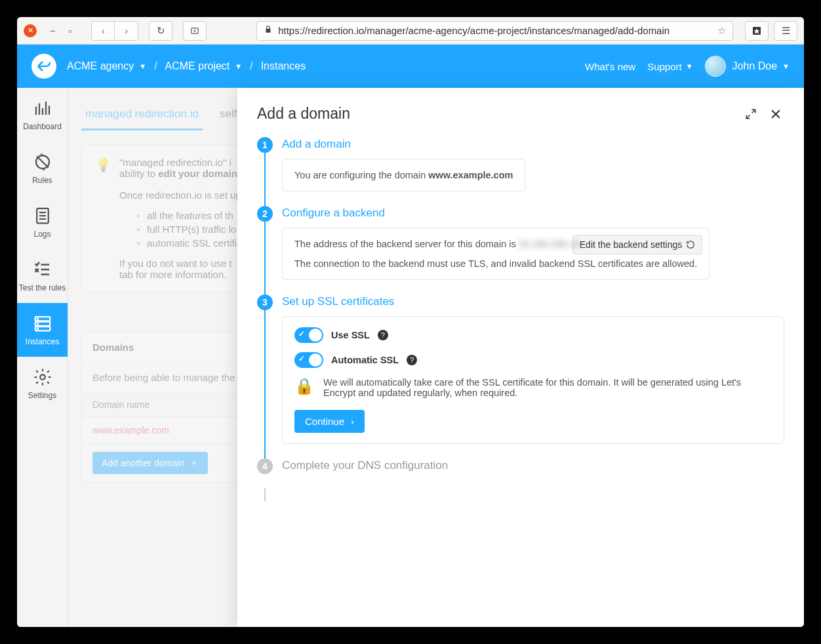 This screenshot has width=821, height=644. What do you see at coordinates (473, 30) in the screenshot?
I see `url-text: https://redirection.io/manager/acme-agen…` at bounding box center [473, 30].